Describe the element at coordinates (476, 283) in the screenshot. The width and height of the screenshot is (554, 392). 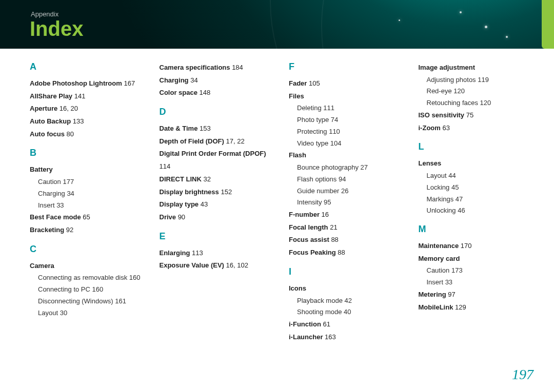
I see `index-subentry: Insert 33` at that location.